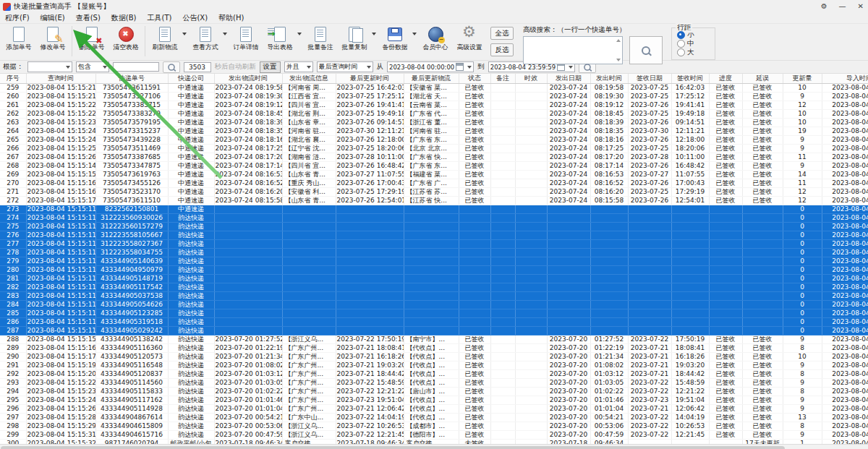  What do you see at coordinates (434, 340) in the screenshot?
I see `table-row: 2882023-08-04 15:15:15433344905138242韵达快…` at bounding box center [434, 340].